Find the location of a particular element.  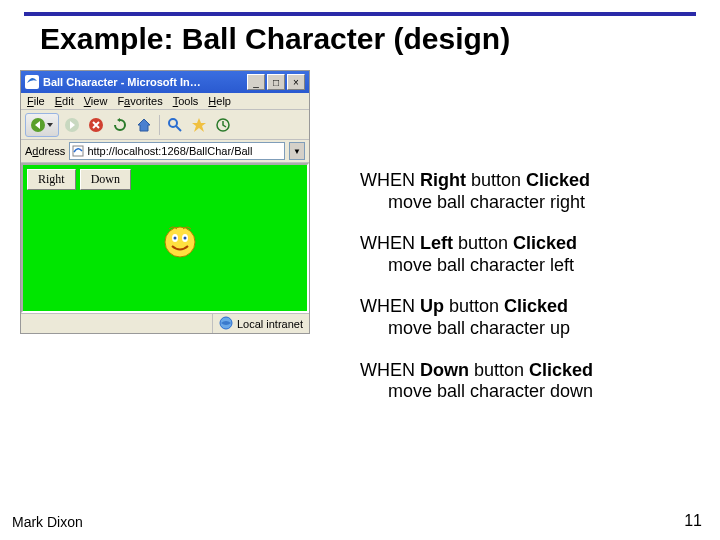

menu-tools: Tools is located at coordinates (186, 101).